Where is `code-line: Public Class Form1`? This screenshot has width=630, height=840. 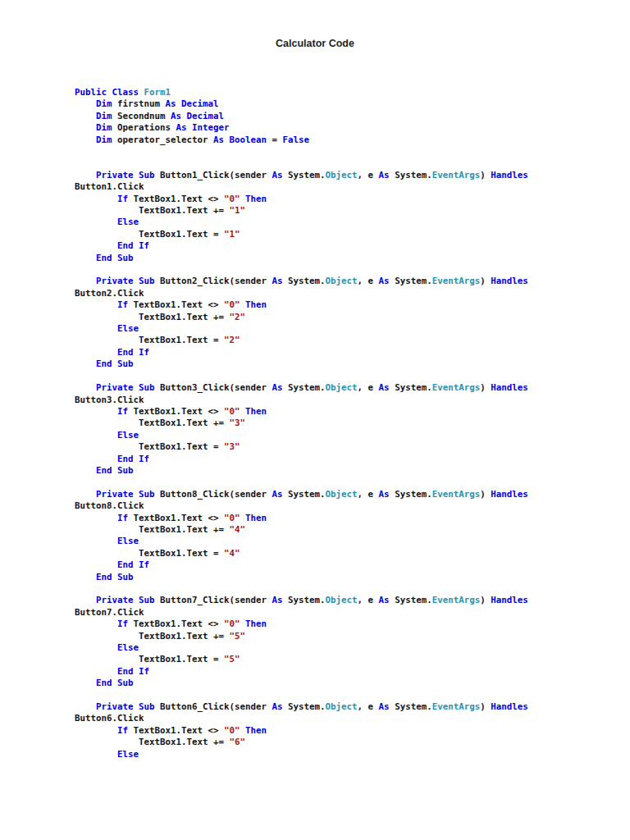 code-line: Public Class Form1 is located at coordinates (302, 93).